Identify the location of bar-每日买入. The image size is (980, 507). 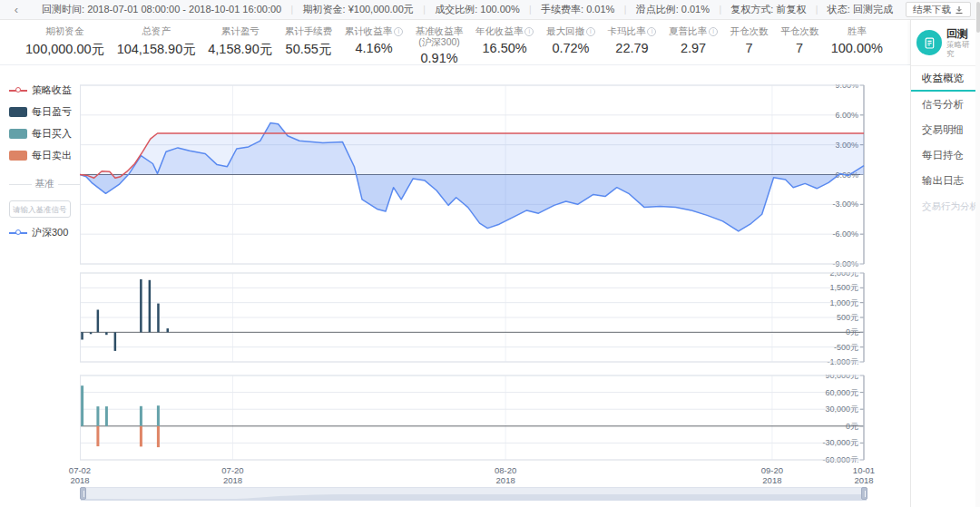
(107, 416).